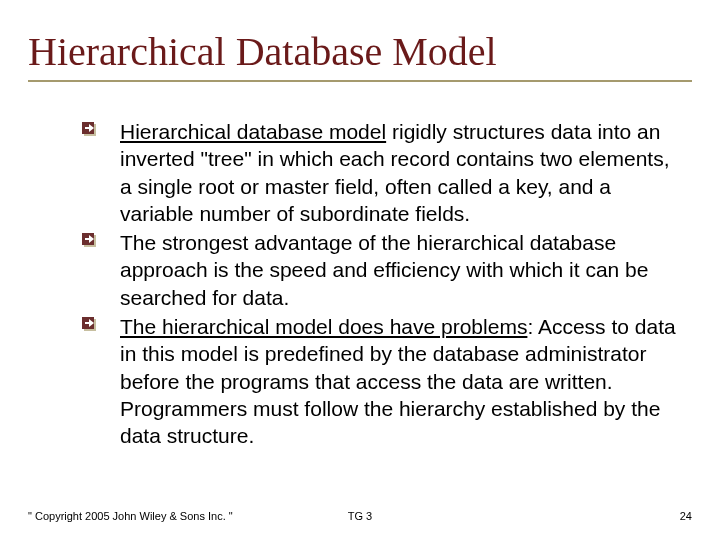  What do you see at coordinates (384, 270) in the screenshot?
I see `bullet-text: The strongest advantage of the hierarchi…` at bounding box center [384, 270].